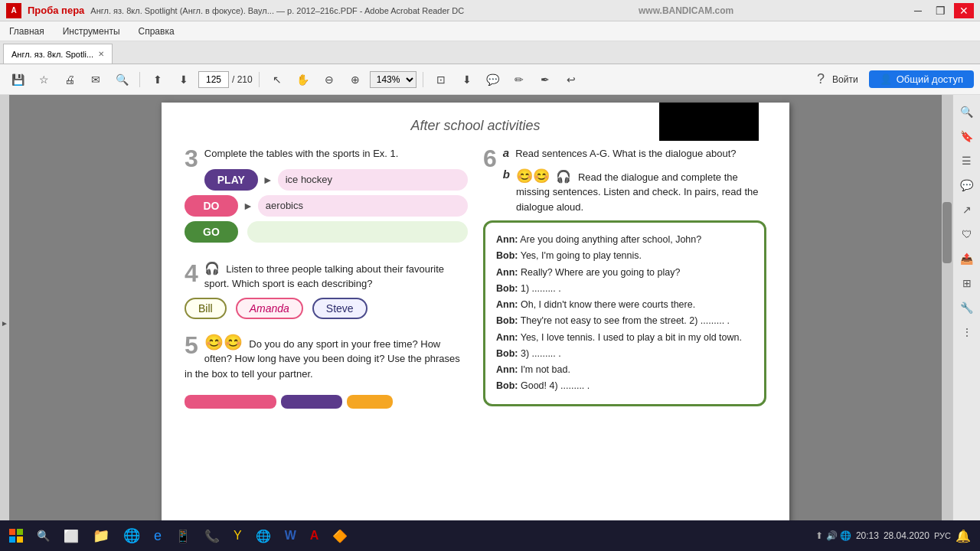 The width and height of the screenshot is (980, 551). Describe the element at coordinates (571, 80) in the screenshot. I see `action-button: ↩` at that location.